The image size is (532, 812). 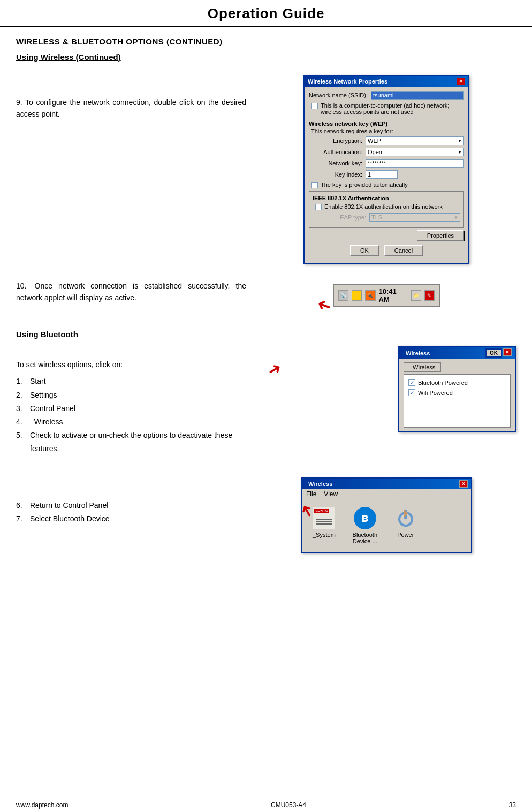 I want to click on page-title: Operation Guide, so click(x=266, y=14).